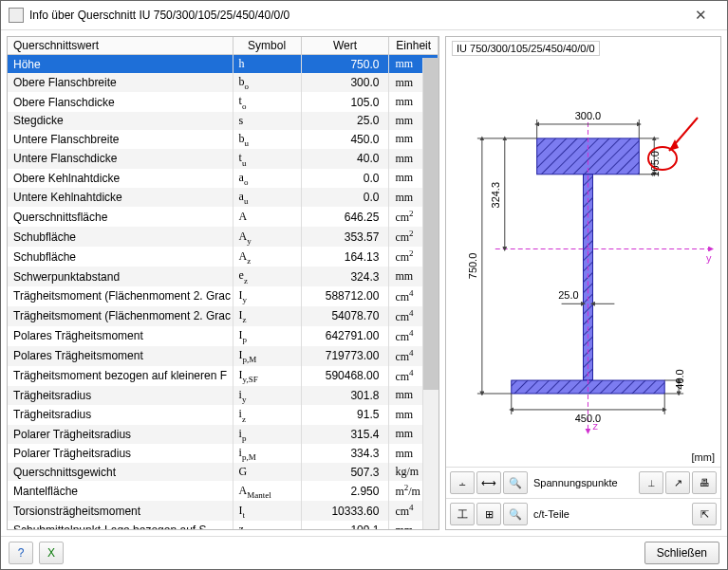 Image resolution: width=728 pixels, height=570 pixels. Describe the element at coordinates (120, 472) in the screenshot. I see `cell-name: Querschnittsgewicht` at that location.